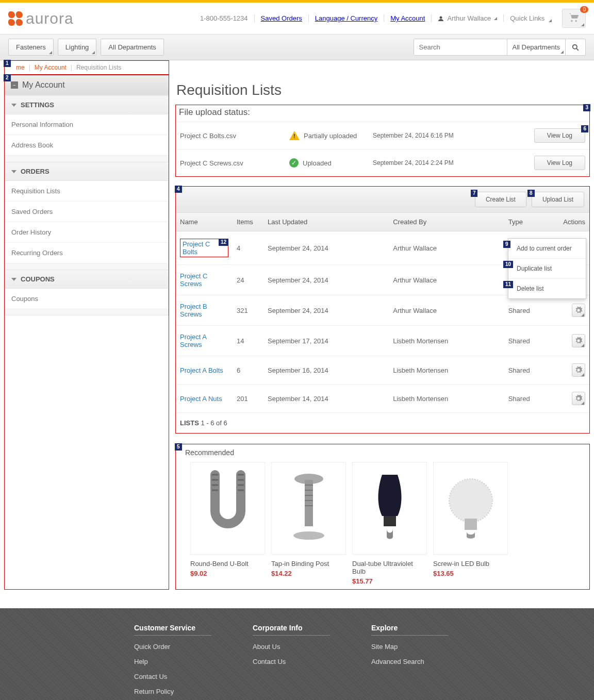 The height and width of the screenshot is (700, 594). I want to click on search-scope-label: All Departments, so click(536, 47).